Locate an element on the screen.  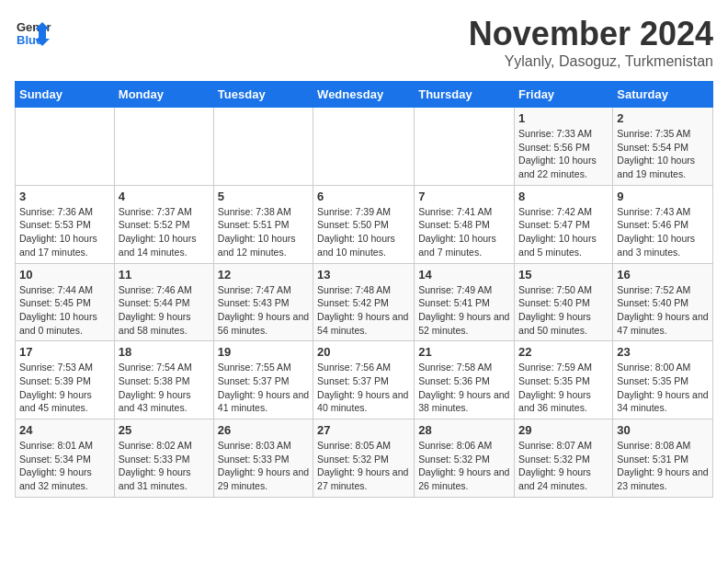
day-number: 27 is located at coordinates (364, 431).